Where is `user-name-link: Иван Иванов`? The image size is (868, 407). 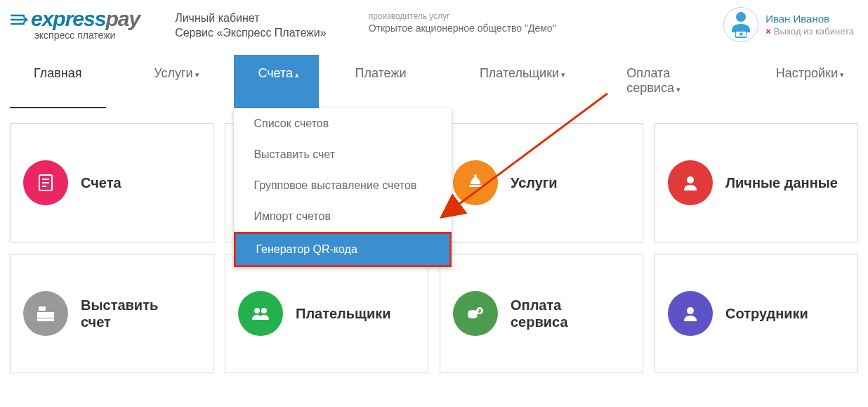 user-name-link: Иван Иванов is located at coordinates (810, 18).